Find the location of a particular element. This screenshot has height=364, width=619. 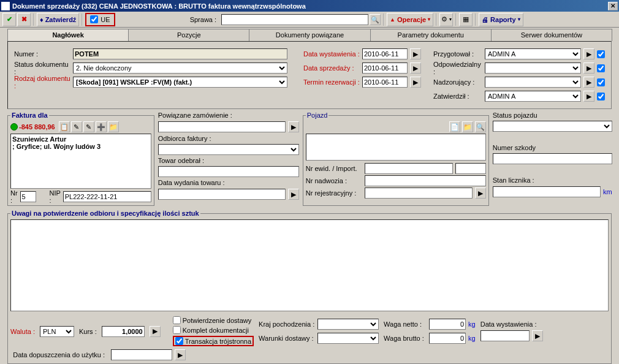

przyg-check is located at coordinates (601, 54).